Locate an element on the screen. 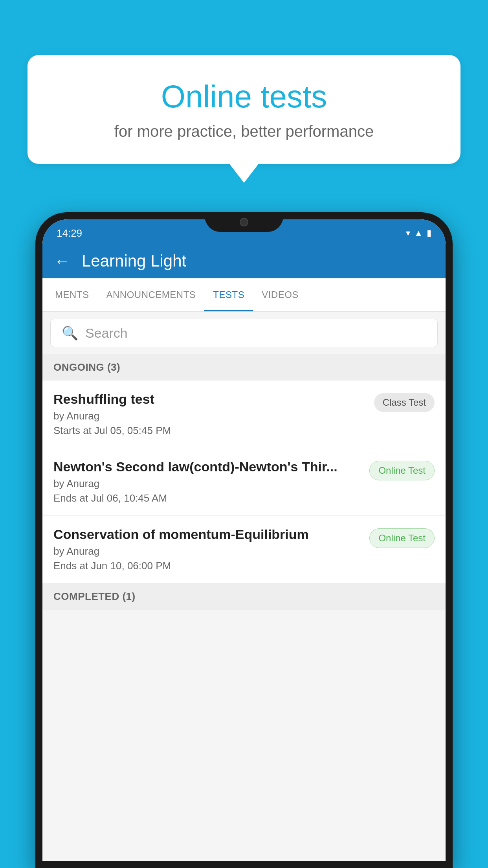  test-title: Reshuffling test is located at coordinates (210, 399).